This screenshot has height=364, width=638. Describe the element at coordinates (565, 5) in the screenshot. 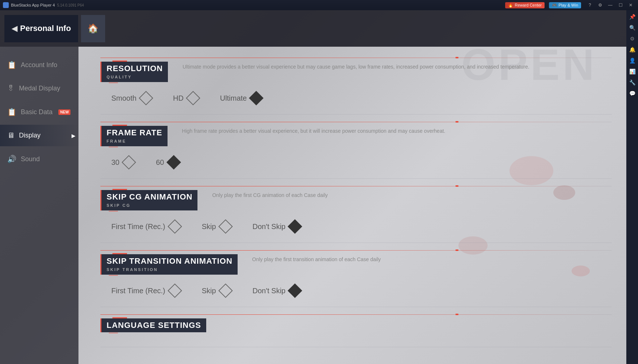

I see `play-win-button: 🎮 Play & Win` at that location.